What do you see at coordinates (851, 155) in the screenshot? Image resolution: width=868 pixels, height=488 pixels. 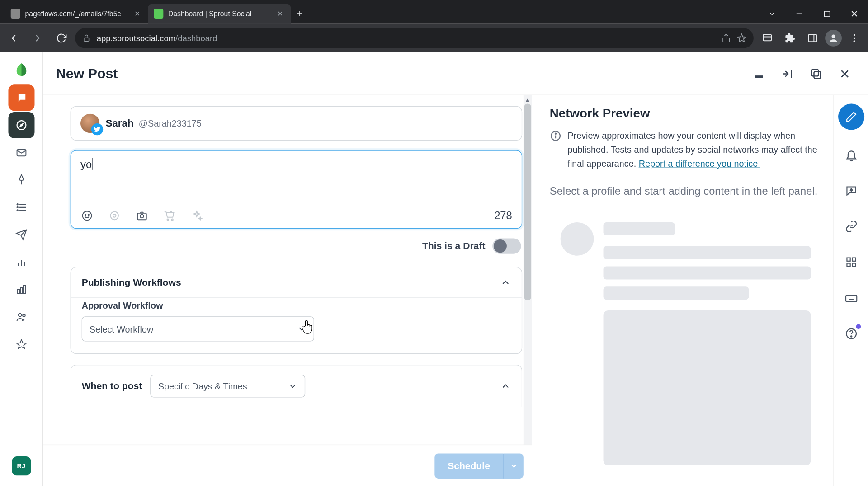 I see `notifications-icon` at bounding box center [851, 155].